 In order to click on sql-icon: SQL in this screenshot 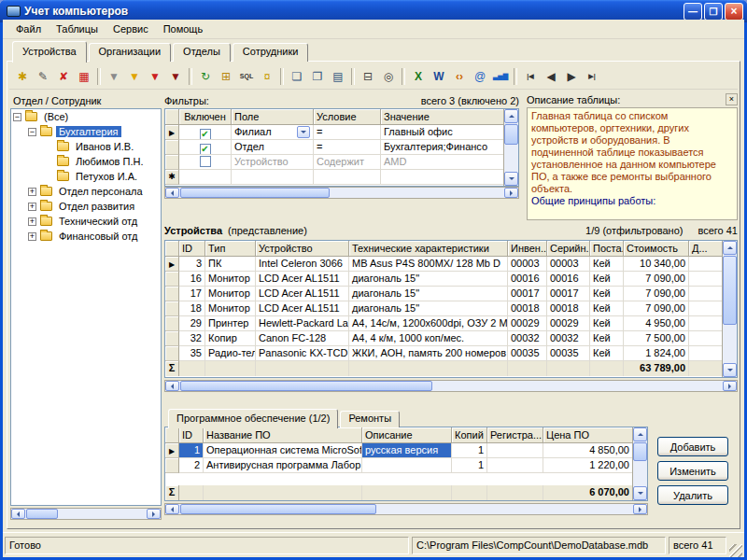, I will do `click(247, 77)`.